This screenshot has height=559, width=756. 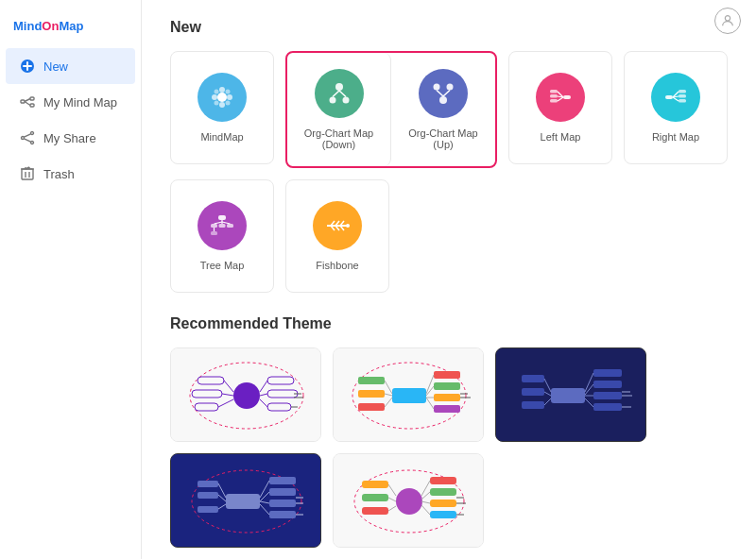 I want to click on map-card-orgup: Org-Chart Map (Up), so click(x=443, y=110).